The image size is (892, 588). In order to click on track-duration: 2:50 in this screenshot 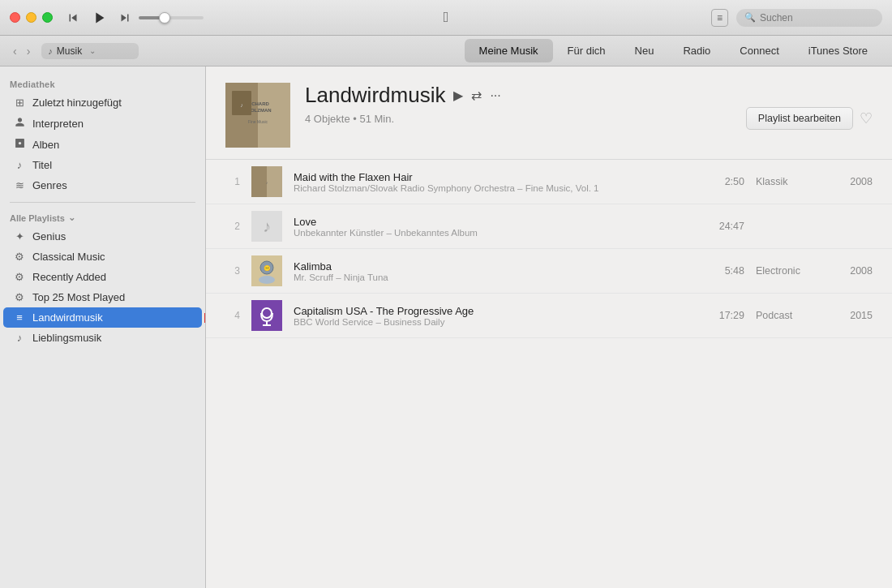, I will do `click(727, 182)`.